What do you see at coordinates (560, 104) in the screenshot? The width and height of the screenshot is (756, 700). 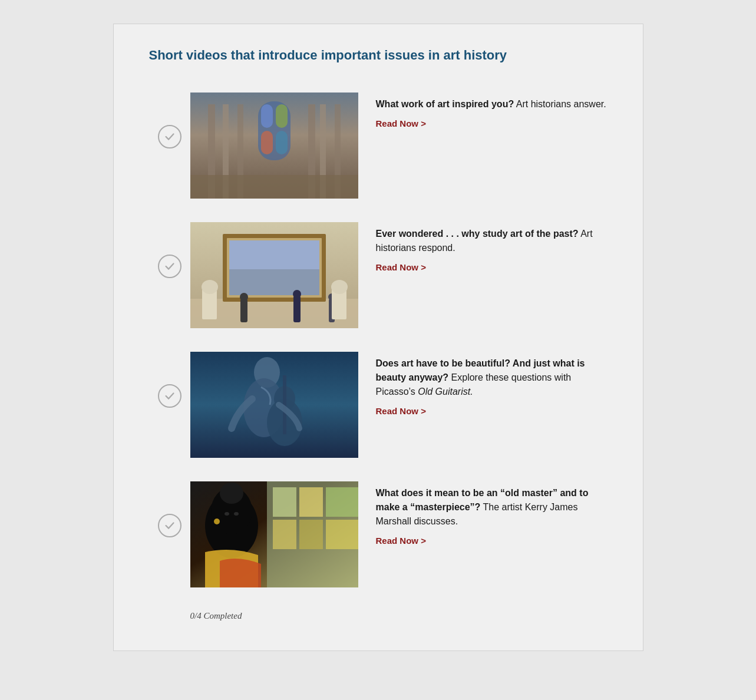 I see `item-title-rest-1: Art historians answer.` at bounding box center [560, 104].